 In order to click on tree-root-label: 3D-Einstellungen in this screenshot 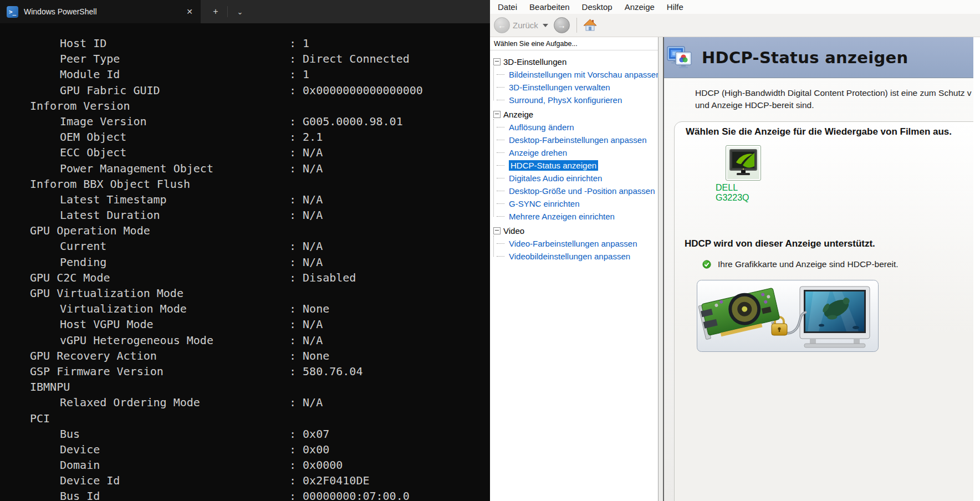, I will do `click(535, 62)`.